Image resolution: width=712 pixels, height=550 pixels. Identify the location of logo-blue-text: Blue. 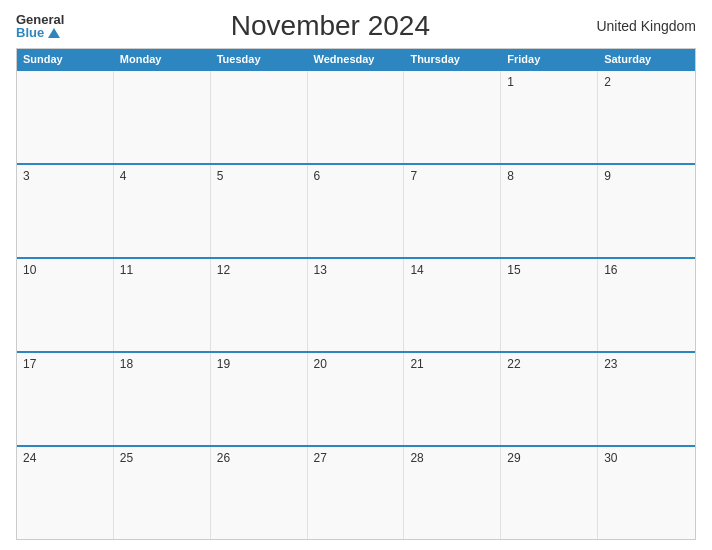
(30, 32).